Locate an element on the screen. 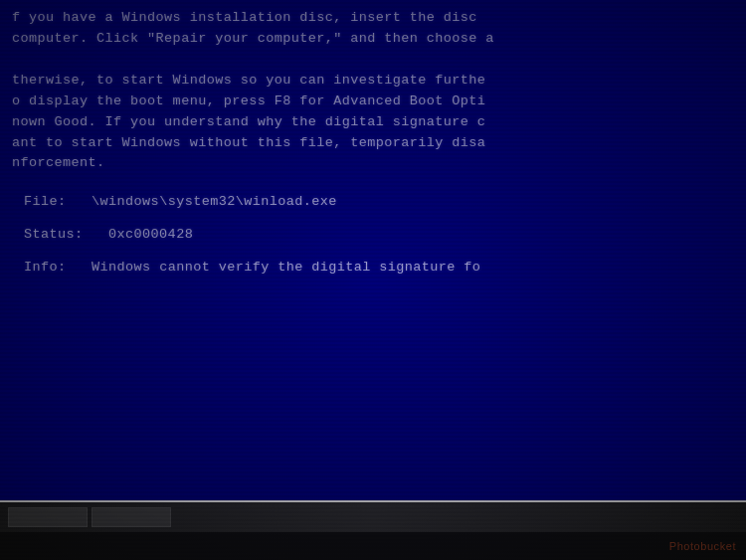  file-info-block: File: \windows\system32\winload.exe Stat… is located at coordinates (379, 235).